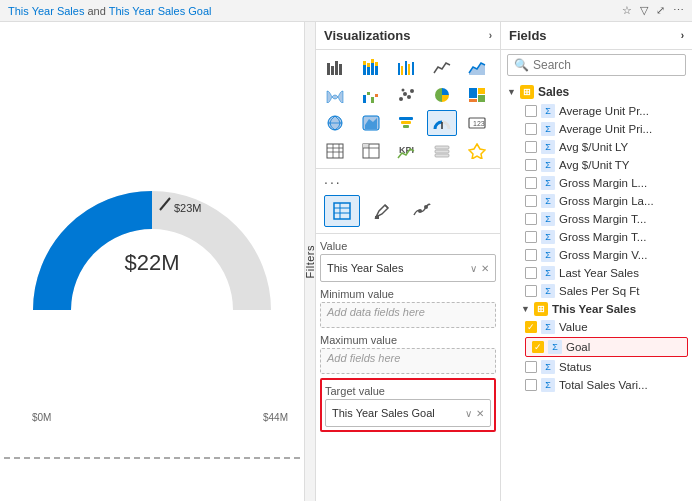  What do you see at coordinates (408, 315) in the screenshot?
I see `min-well-drop: Add data fields here` at bounding box center [408, 315].